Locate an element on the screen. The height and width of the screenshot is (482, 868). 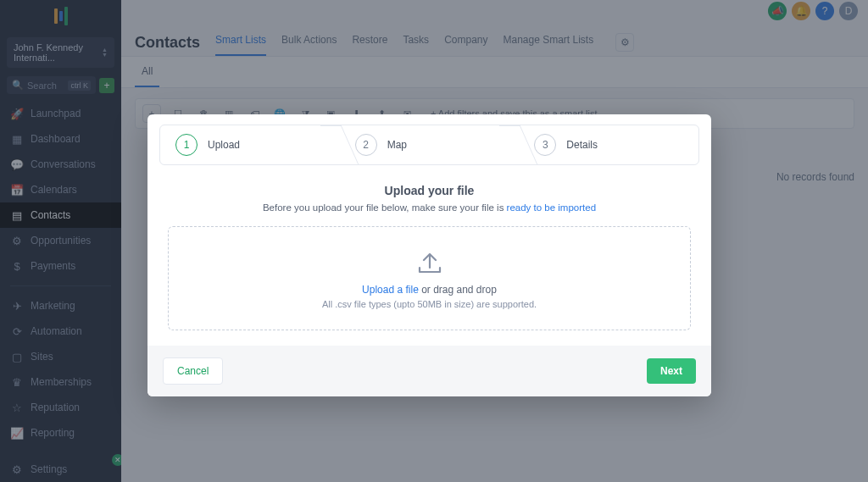
upload-file-link: Upload a file is located at coordinates (390, 290).